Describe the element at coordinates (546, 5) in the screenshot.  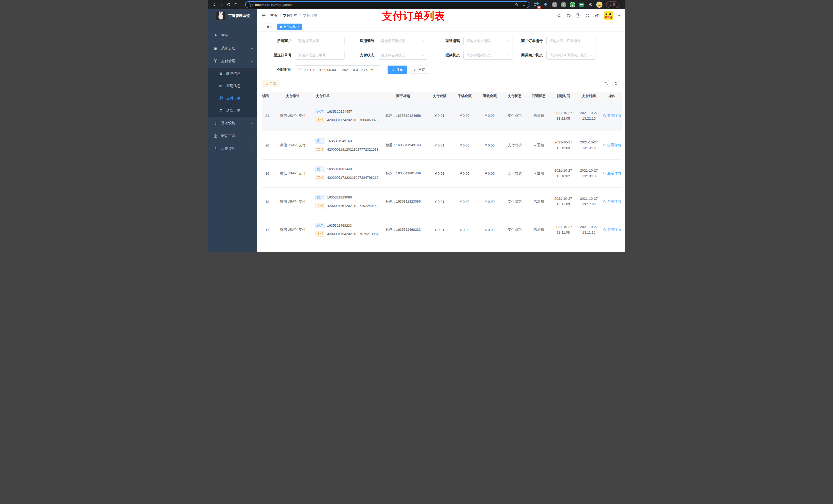
I see `gem-extension-icon` at that location.